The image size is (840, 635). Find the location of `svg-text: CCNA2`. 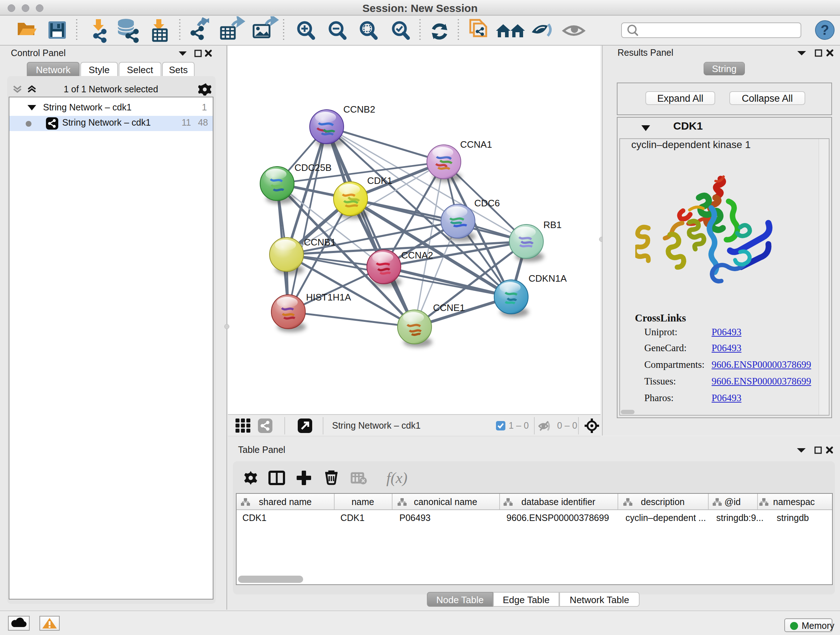

svg-text: CCNA2 is located at coordinates (417, 255).